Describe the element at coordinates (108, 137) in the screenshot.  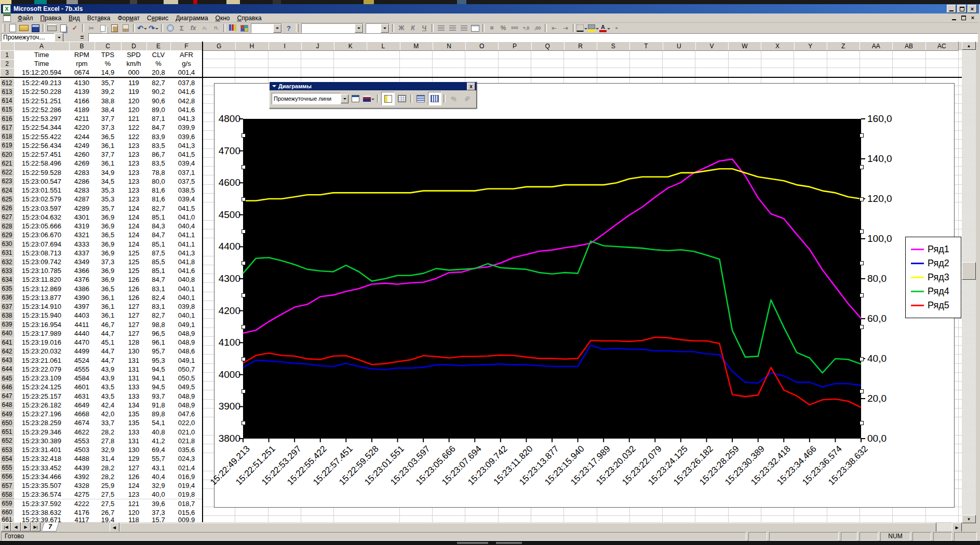
I see `cell: 36,5` at that location.